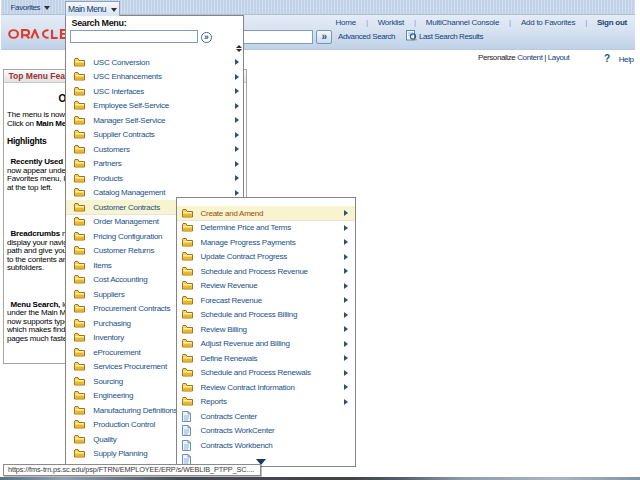 This screenshot has height=480, width=640. I want to click on menu-item: Customers, so click(154, 150).